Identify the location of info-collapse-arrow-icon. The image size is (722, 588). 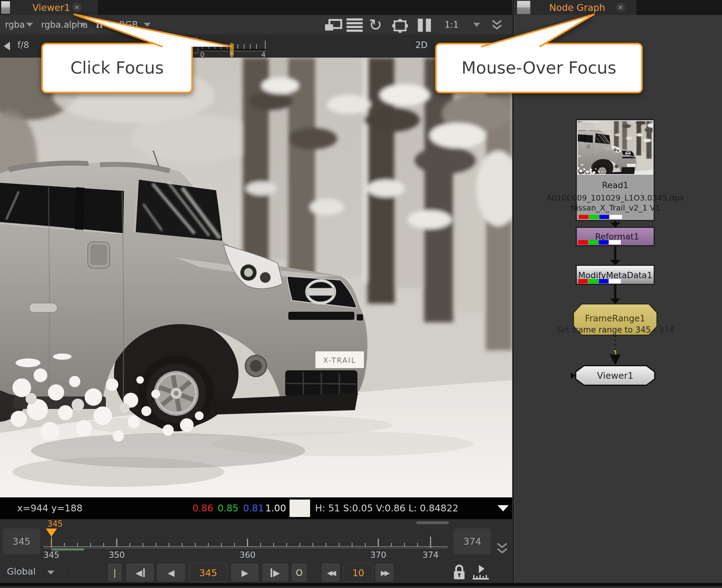
(503, 508).